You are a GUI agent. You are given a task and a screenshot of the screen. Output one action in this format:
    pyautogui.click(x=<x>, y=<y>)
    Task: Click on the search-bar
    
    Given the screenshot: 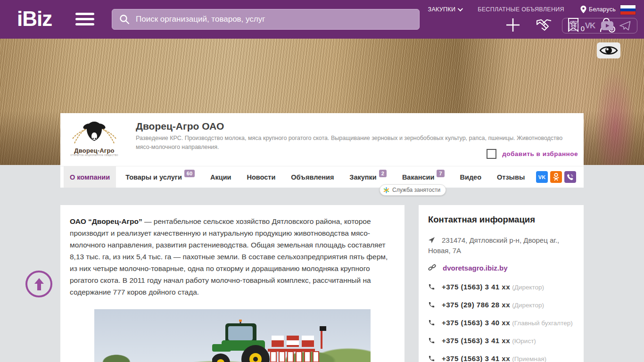 What is the action you would take?
    pyautogui.click(x=266, y=19)
    